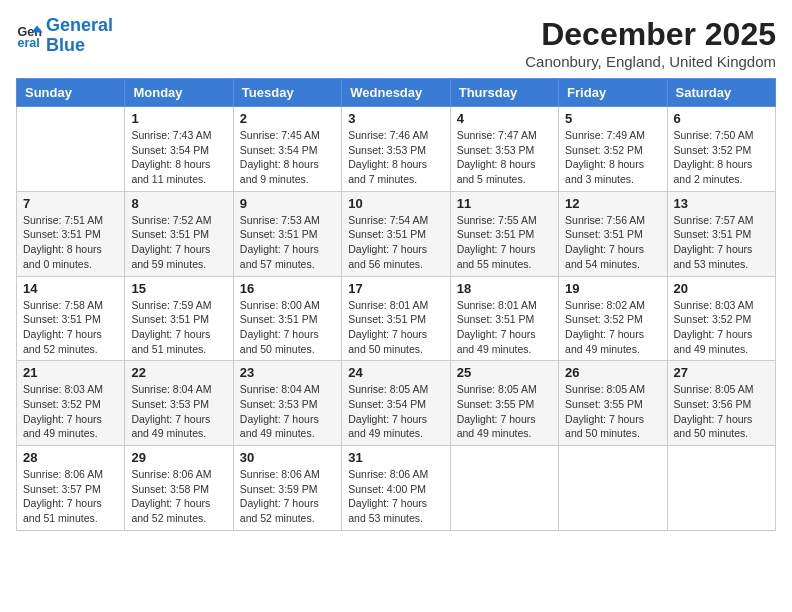 The width and height of the screenshot is (792, 612). I want to click on day-number: 12, so click(612, 204).